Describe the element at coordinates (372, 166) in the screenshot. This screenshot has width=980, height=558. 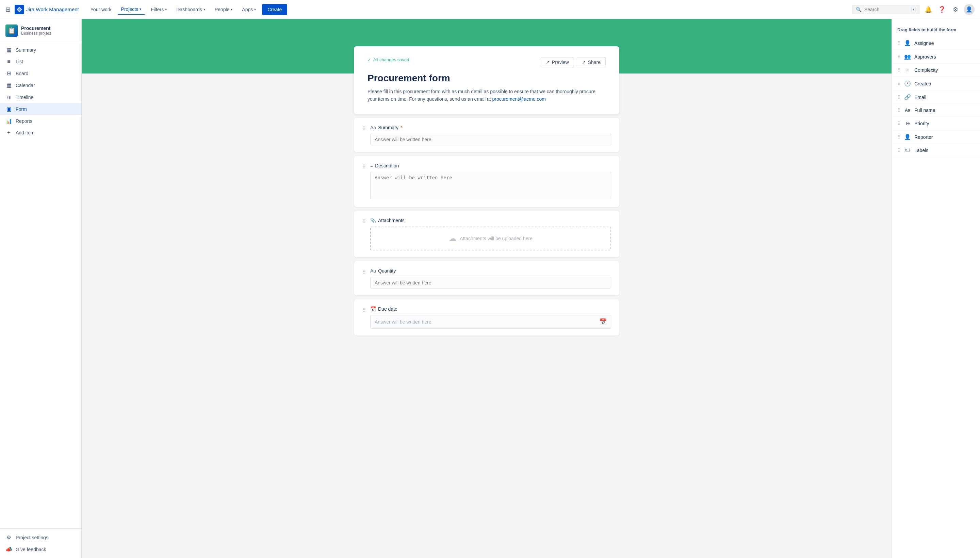
I see `description-field-icon: ≡` at that location.